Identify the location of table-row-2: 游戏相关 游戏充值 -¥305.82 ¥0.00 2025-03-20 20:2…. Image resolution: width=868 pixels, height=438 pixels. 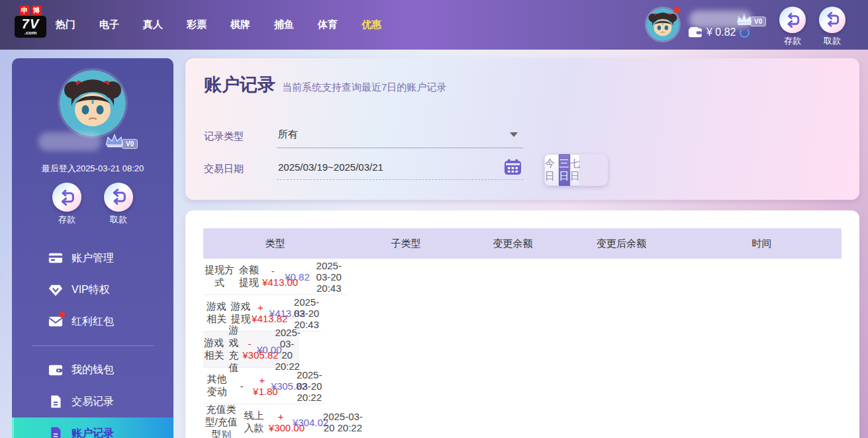
(252, 349).